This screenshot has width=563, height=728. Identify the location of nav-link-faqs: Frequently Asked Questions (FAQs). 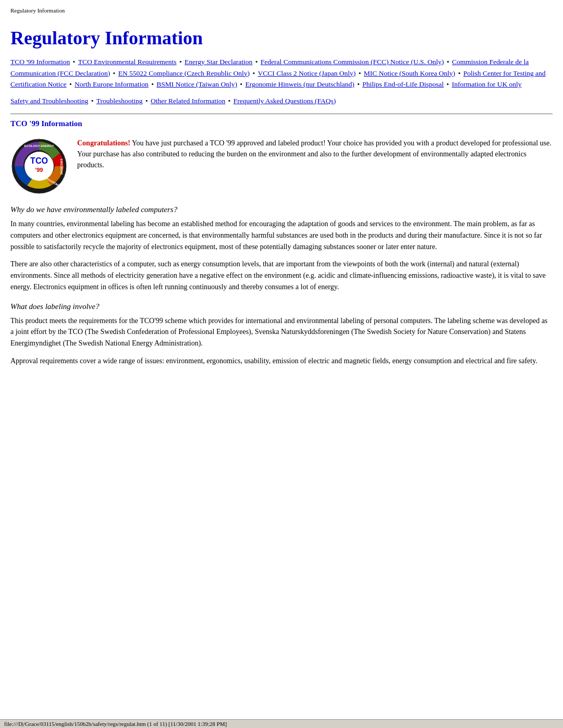
(285, 101).